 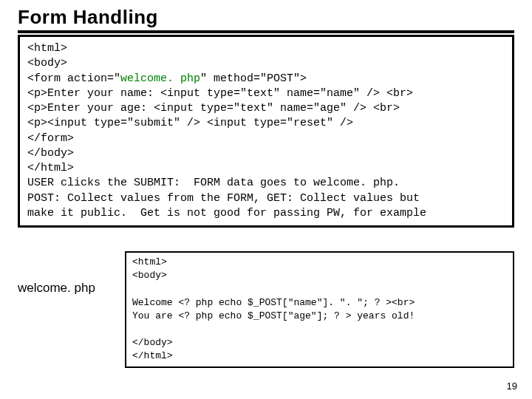 What do you see at coordinates (74, 78) in the screenshot?
I see `code-line: <form action="` at bounding box center [74, 78].